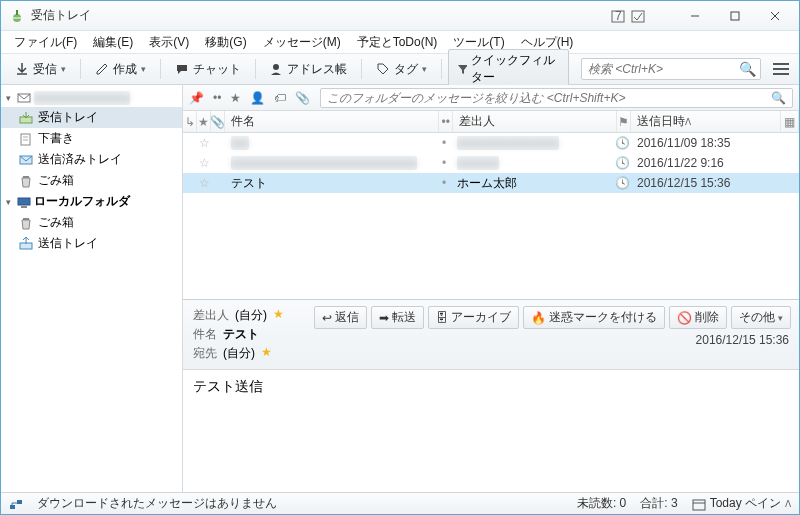  What do you see at coordinates (400, 69) in the screenshot?
I see `toolbar: 受信▾ 作成▾ チャット アドレス帳 タグ▾ クイックフィルター 🔍` at bounding box center [400, 69].